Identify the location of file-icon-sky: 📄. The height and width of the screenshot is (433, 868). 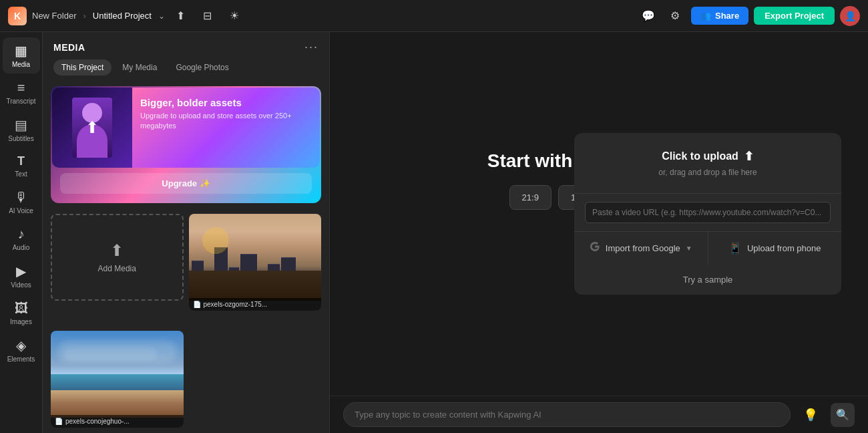
(59, 421).